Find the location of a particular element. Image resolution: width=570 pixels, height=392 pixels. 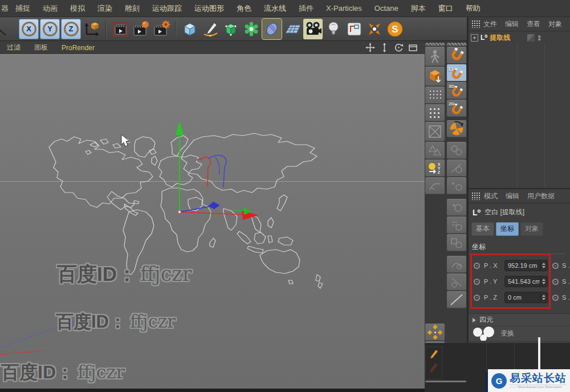

menu-item-plugins: 插件 is located at coordinates (306, 9).